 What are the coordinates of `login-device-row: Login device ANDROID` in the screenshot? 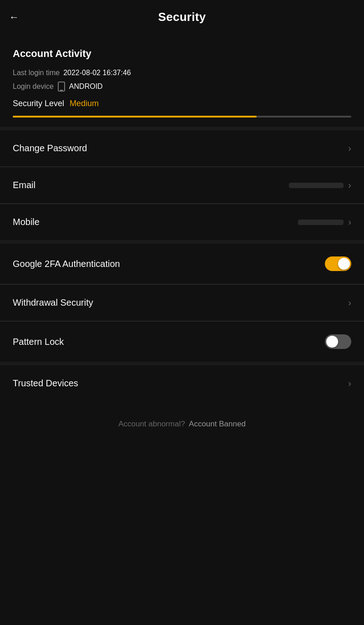 It's located at (182, 87).